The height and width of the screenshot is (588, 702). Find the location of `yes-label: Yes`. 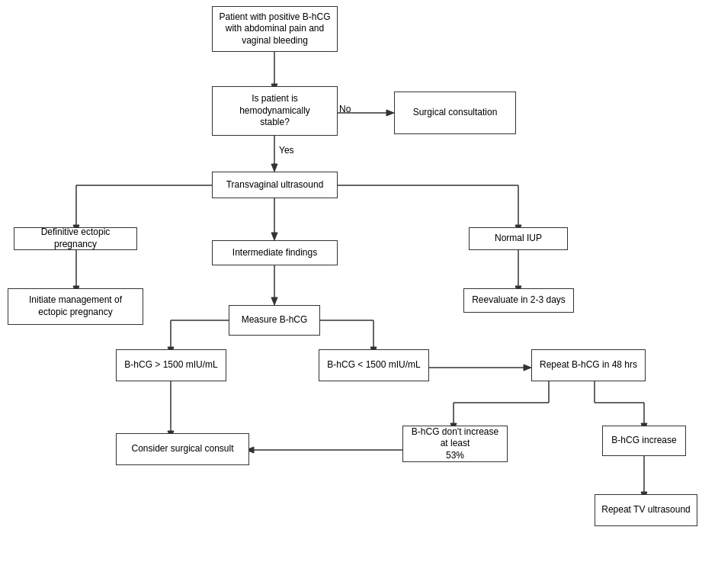

yes-label: Yes is located at coordinates (287, 150).